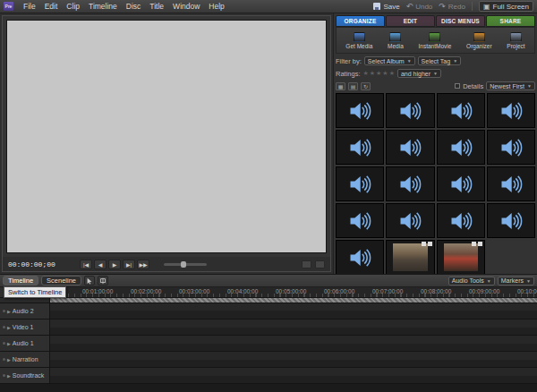  Describe the element at coordinates (103, 6) in the screenshot. I see `menu-timeline: Timeline` at that location.